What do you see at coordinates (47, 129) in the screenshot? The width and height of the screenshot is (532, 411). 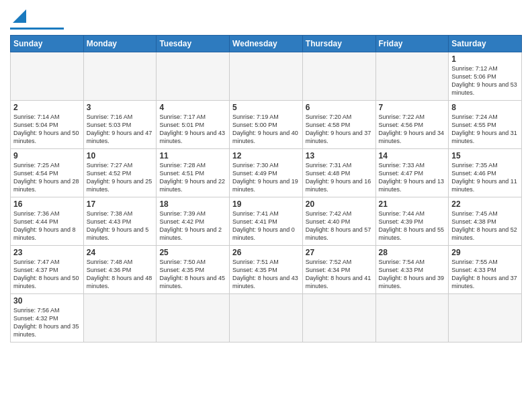 I see `day-info: Sunrise: 7:14 AM Sunset: 5:04 PM Dayligh…` at bounding box center [47, 129].